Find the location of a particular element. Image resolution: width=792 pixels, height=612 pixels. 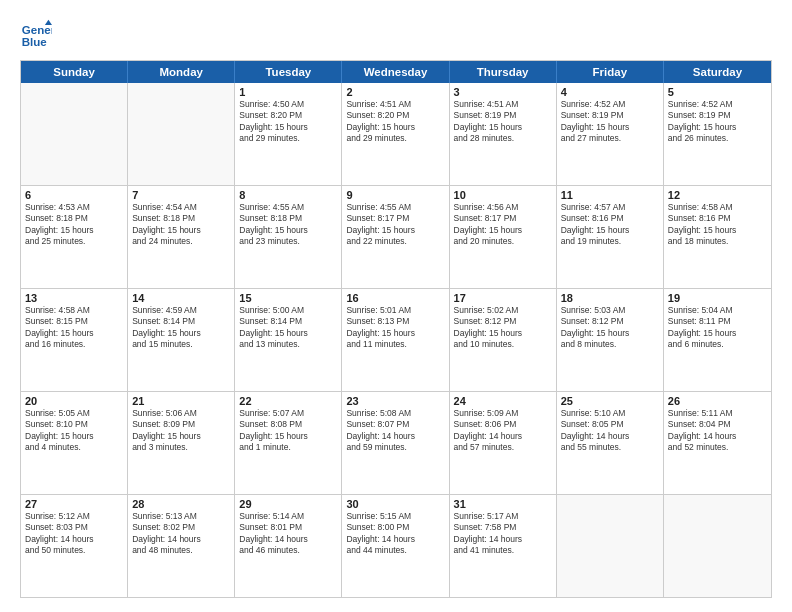

day-detail: Sunrise: 5:09 AMSunset: 8:06 PMDaylight:… is located at coordinates (503, 431).